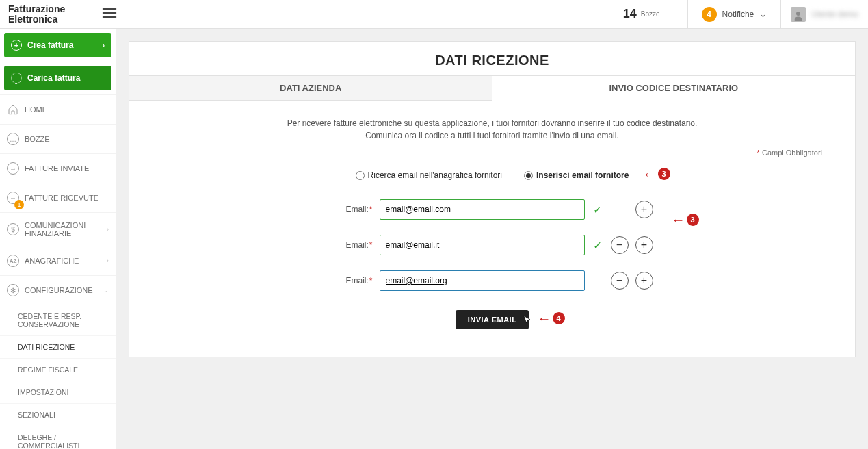 This screenshot has width=868, height=449. Describe the element at coordinates (492, 88) in the screenshot. I see `tabs: DATI AZIENDA INVIO CODICE DESTINATARIO` at that location.